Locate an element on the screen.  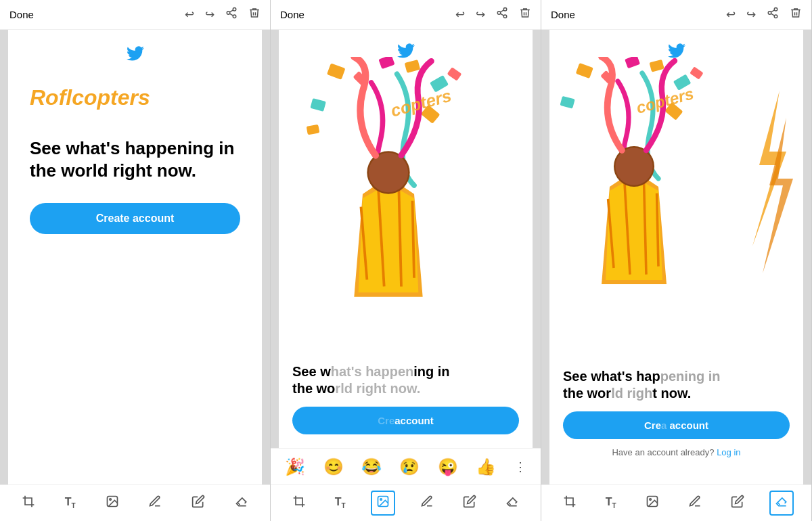
redo-icon-1: ↪ is located at coordinates (210, 15).